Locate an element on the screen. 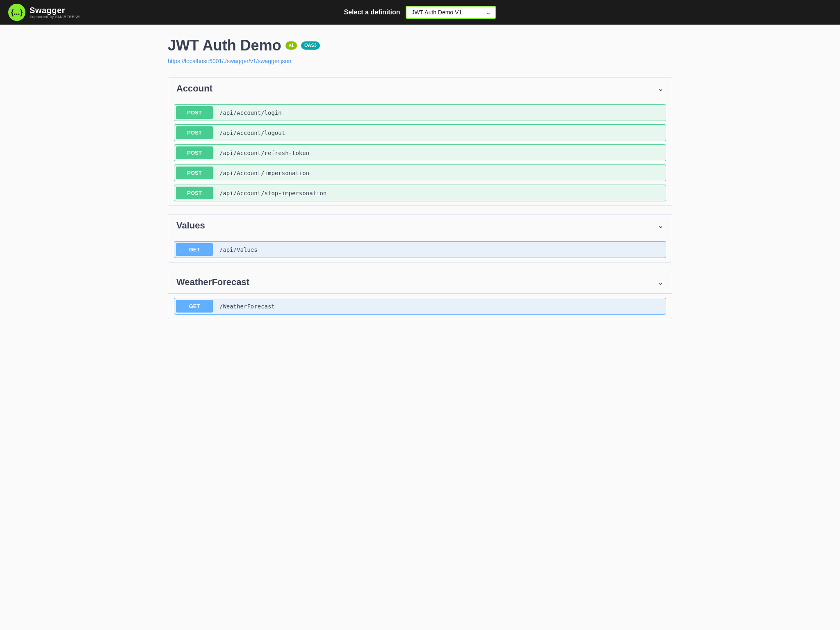 The width and height of the screenshot is (840, 630). swagger-title-wrap: Swagger Supported by SMARTBEAR is located at coordinates (55, 12).